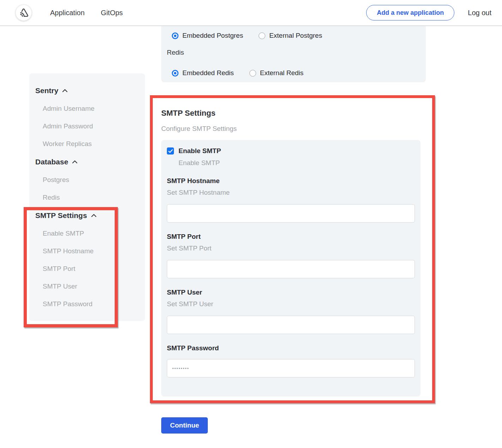 This screenshot has width=502, height=448. What do you see at coordinates (47, 91) in the screenshot?
I see `sidebar-group-title-label: Sentry` at bounding box center [47, 91].